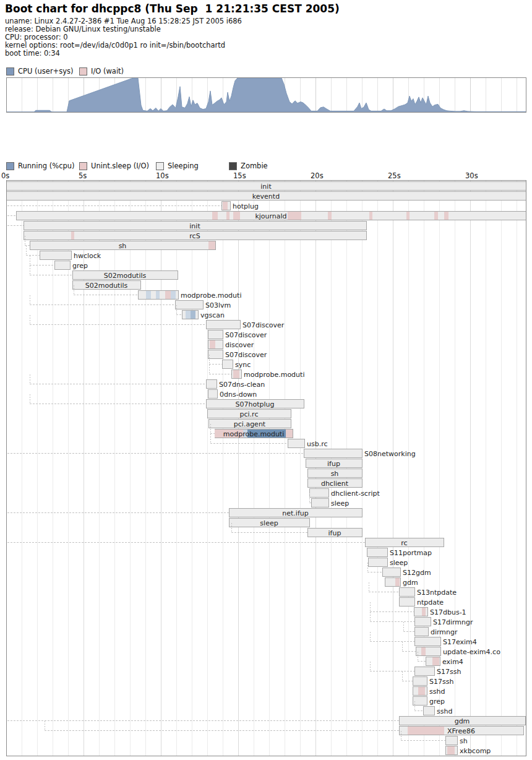  Describe the element at coordinates (46, 166) in the screenshot. I see `running-legend-label: Running (%cpu)` at that location.